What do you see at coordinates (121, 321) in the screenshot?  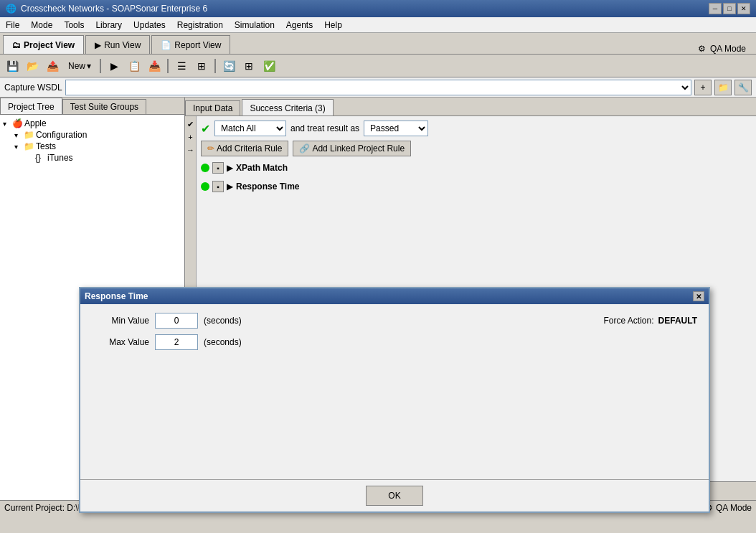 I see `min-value-label: Min Value` at bounding box center [121, 321].